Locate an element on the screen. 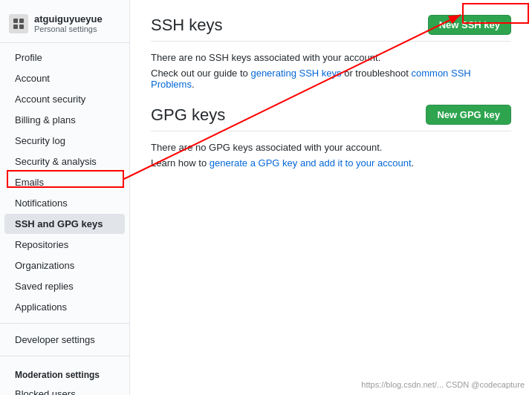 The width and height of the screenshot is (532, 395). gpg-end-text: . is located at coordinates (413, 163).